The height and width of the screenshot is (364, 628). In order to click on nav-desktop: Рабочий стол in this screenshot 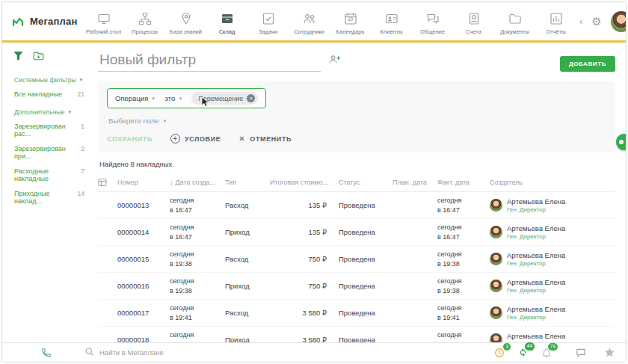, I will do `click(103, 21)`.